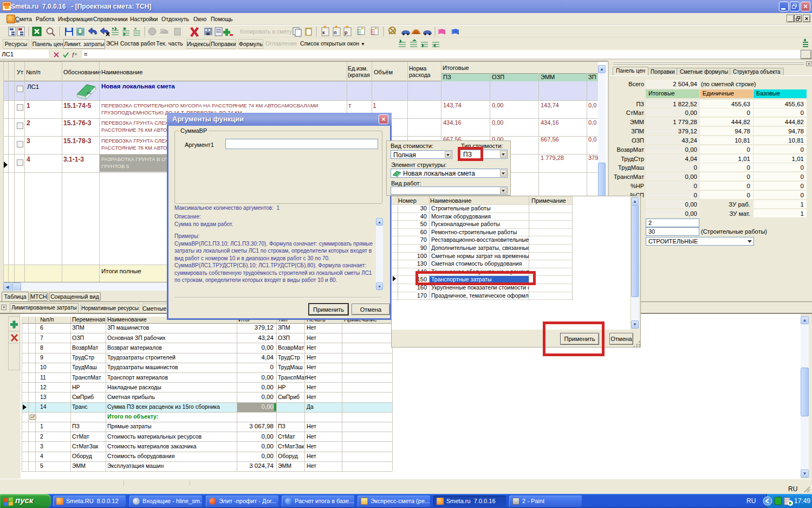  What do you see at coordinates (76, 54) in the screenshot?
I see `svg-text: x` at bounding box center [76, 54].